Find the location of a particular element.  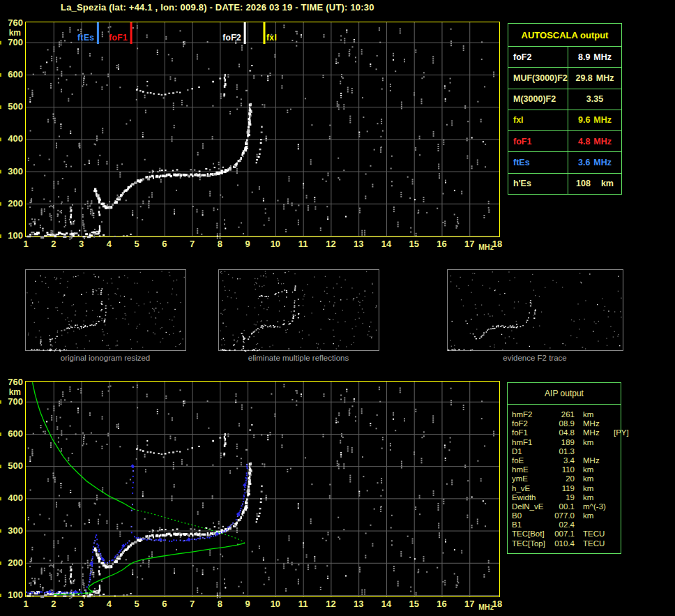

aip-cell-unit is located at coordinates (598, 452).